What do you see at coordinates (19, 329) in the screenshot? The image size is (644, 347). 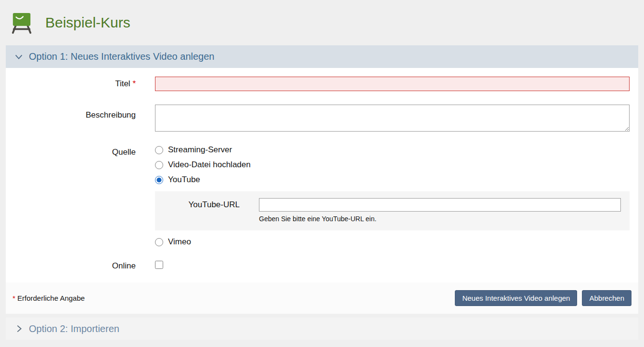 I see `chevron-right-icon` at bounding box center [19, 329].